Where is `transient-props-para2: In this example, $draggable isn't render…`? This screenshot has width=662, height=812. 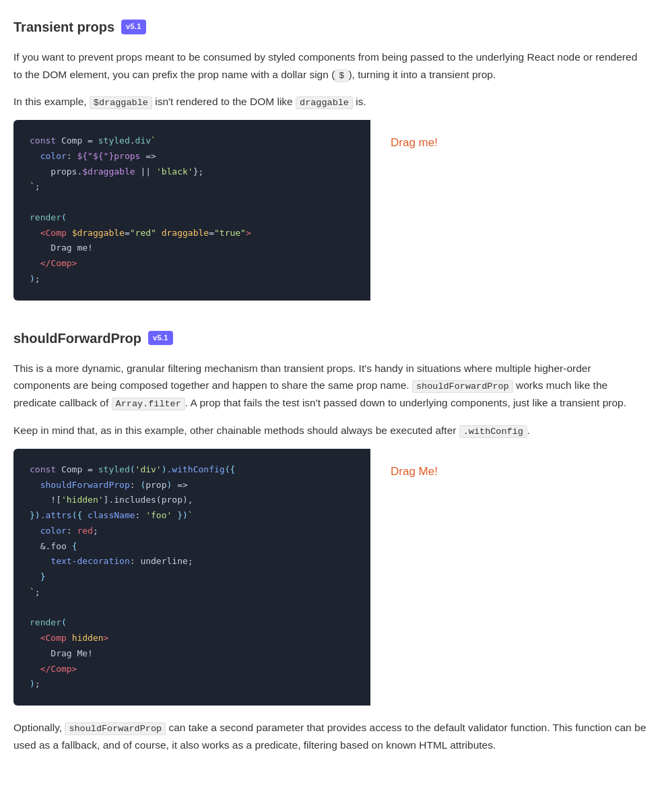
transient-props-para2: In this example, $draggable isn't render… is located at coordinates (331, 102).